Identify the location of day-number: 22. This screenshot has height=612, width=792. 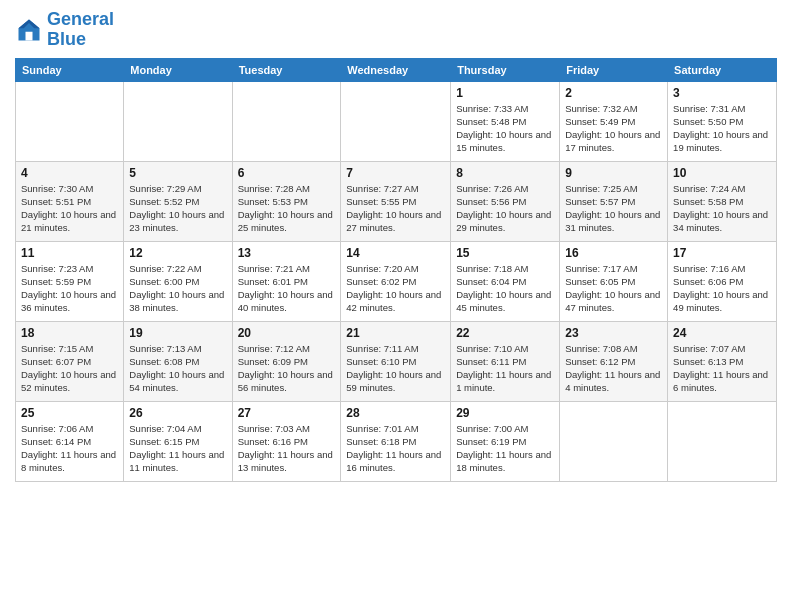
(505, 333).